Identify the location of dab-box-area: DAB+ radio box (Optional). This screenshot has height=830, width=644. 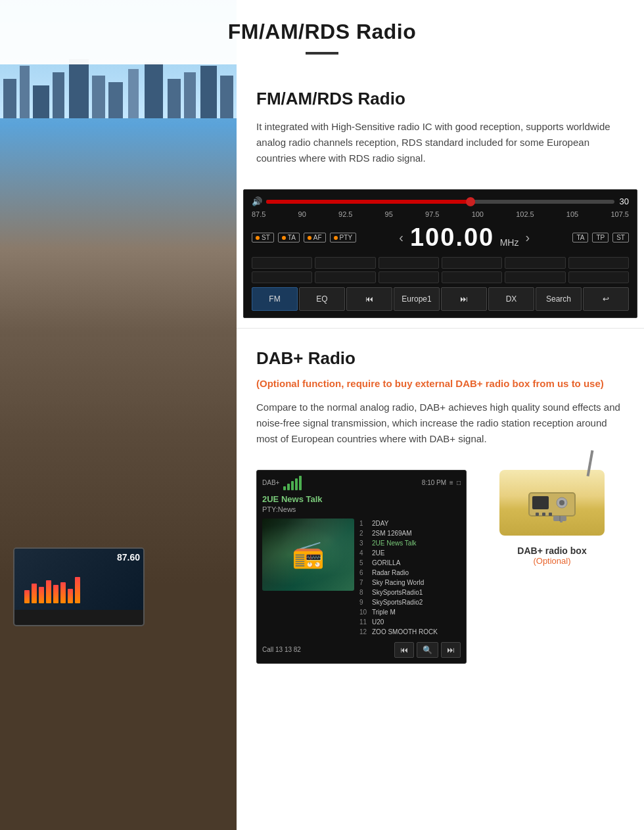
(552, 518).